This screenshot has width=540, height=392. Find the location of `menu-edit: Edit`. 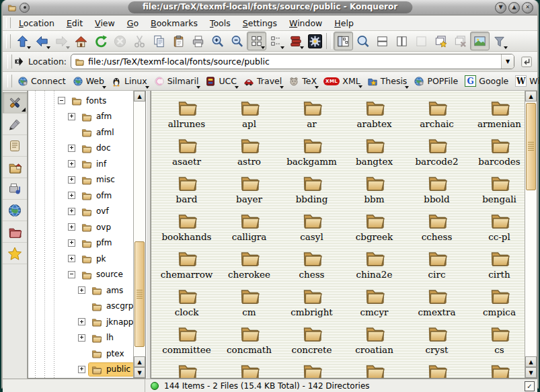

menu-edit: Edit is located at coordinates (75, 23).